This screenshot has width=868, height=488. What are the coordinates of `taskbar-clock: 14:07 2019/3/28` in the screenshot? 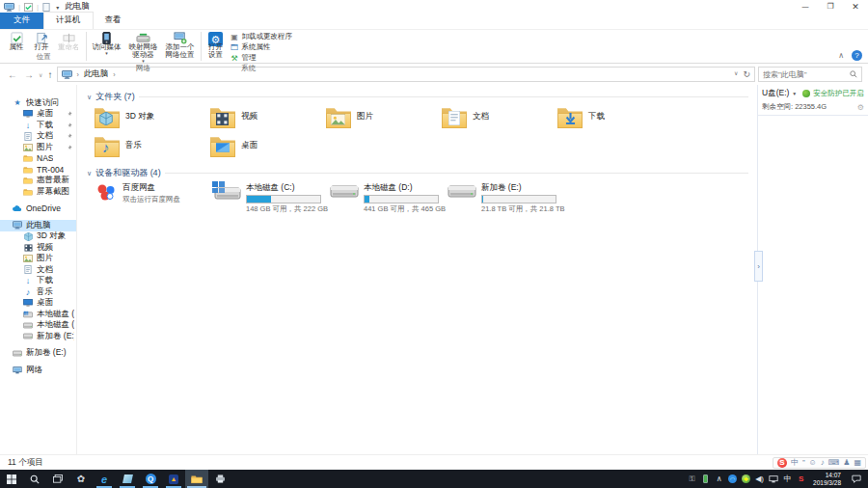 It's located at (827, 478).